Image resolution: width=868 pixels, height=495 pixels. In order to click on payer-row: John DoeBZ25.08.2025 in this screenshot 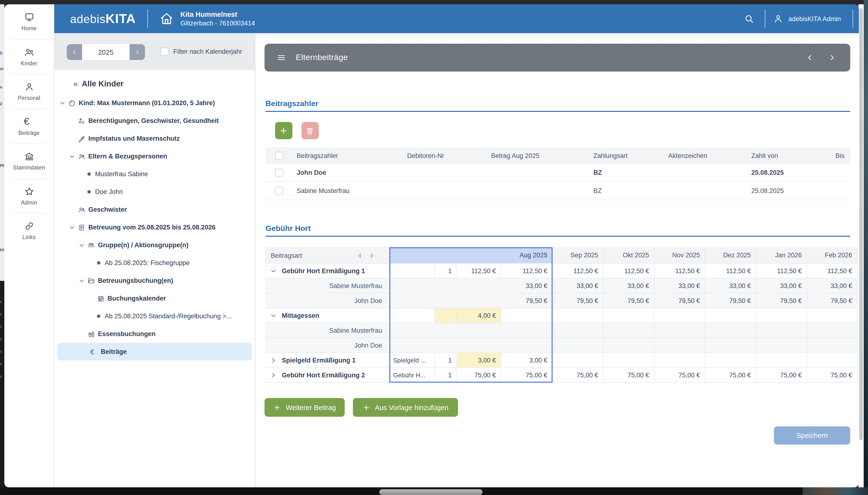, I will do `click(558, 173)`.